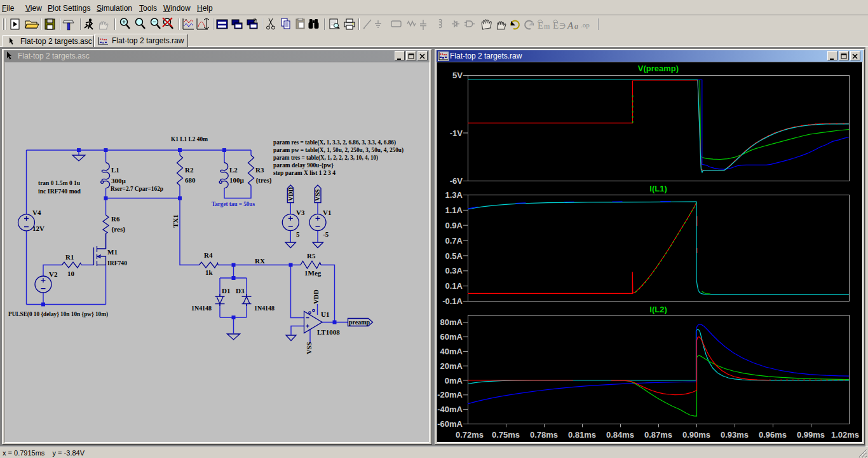 The width and height of the screenshot is (868, 458). What do you see at coordinates (547, 26) in the screenshot?
I see `svg-text: m` at bounding box center [547, 26].